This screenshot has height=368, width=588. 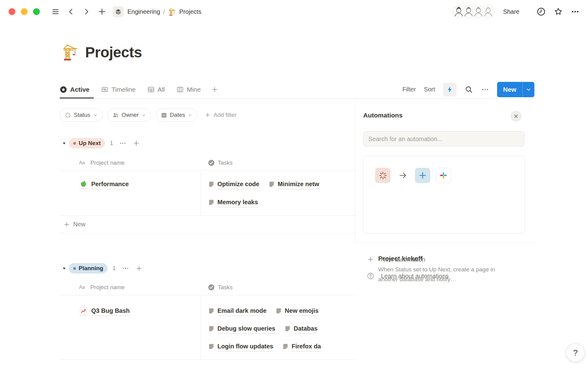 I want to click on forward-icon, so click(x=86, y=12).